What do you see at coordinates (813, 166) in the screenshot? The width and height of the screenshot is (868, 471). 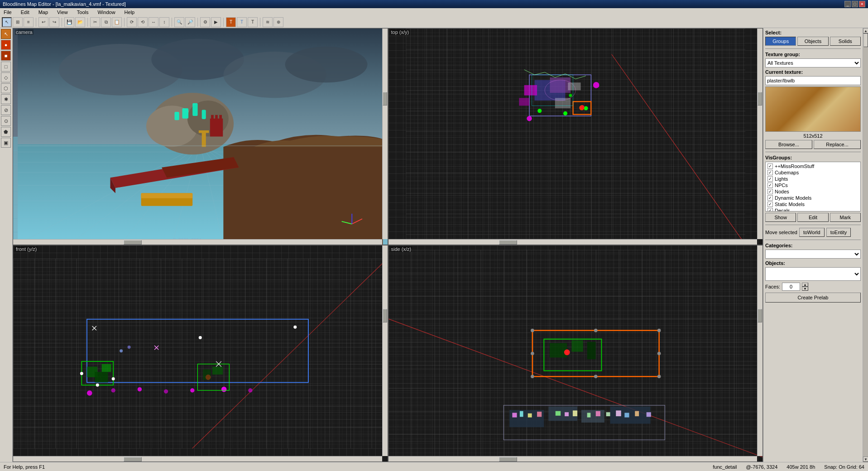 I see `vis-item-0: ++MissRoomStuff` at bounding box center [813, 166].